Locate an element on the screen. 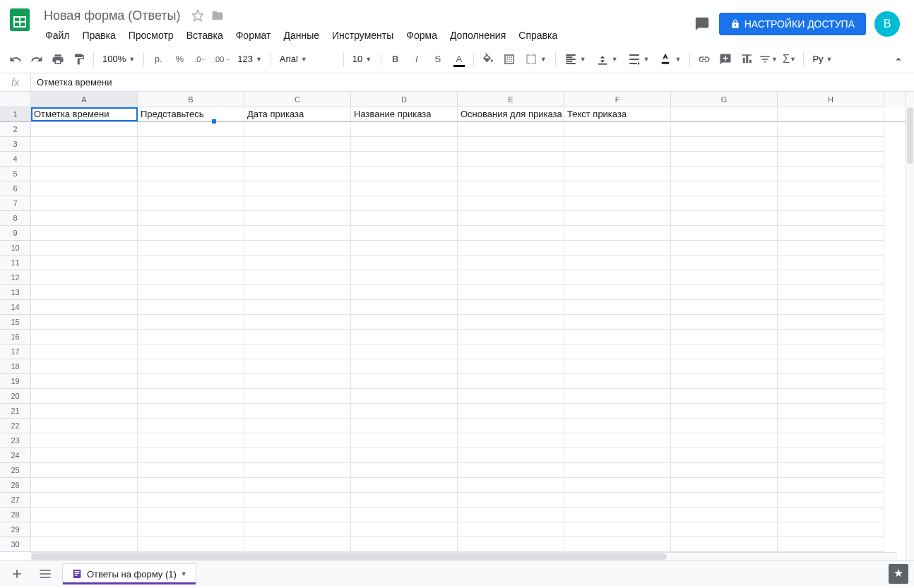 Image resolution: width=914 pixels, height=588 pixels. cell: Основания для приказа is located at coordinates (511, 114).